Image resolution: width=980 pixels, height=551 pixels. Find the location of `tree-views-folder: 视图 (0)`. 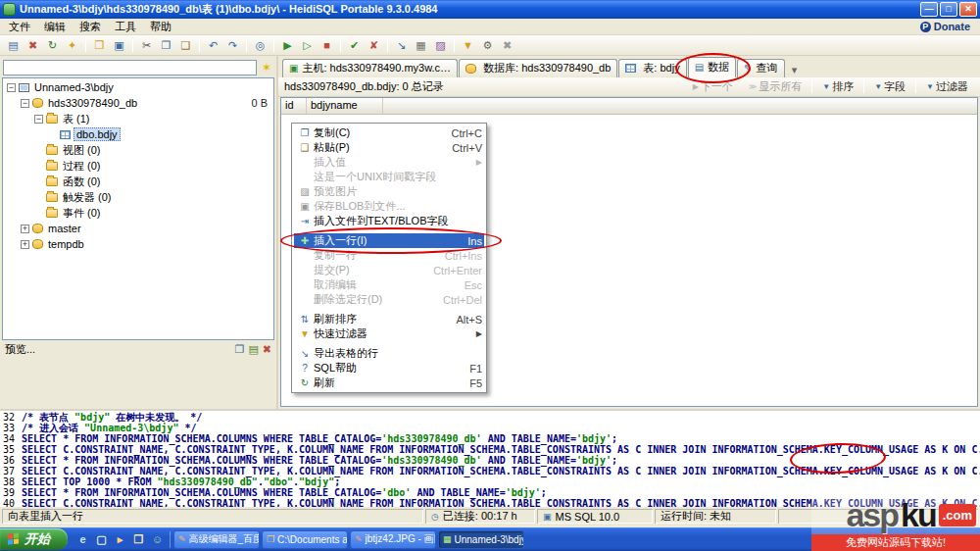

tree-views-folder: 视图 (0) is located at coordinates (138, 150).